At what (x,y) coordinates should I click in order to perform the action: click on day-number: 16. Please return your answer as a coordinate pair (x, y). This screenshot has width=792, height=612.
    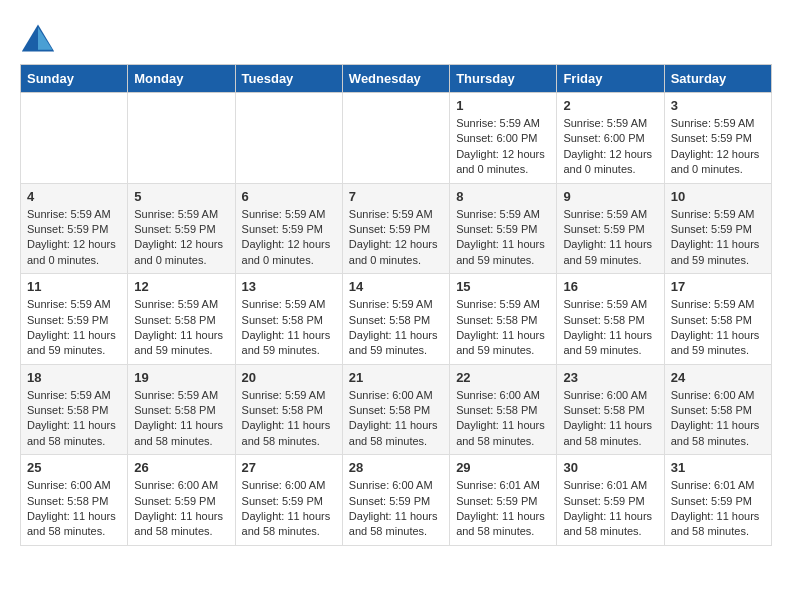
    Looking at the image, I should click on (610, 286).